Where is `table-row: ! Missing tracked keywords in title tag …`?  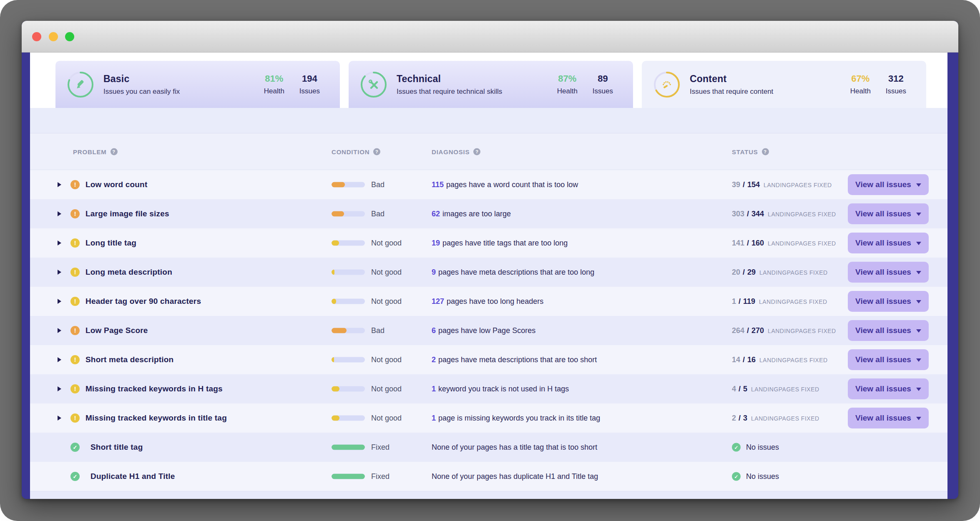
table-row: ! Missing tracked keywords in title tag … is located at coordinates (489, 418).